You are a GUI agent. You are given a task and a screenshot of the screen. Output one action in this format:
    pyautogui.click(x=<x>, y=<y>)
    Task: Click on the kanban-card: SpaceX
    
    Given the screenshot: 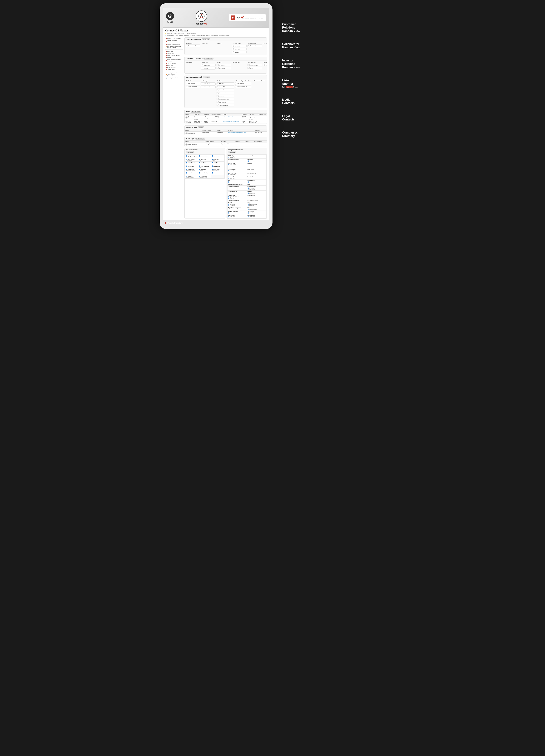 What is the action you would take?
    pyautogui.click(x=239, y=52)
    